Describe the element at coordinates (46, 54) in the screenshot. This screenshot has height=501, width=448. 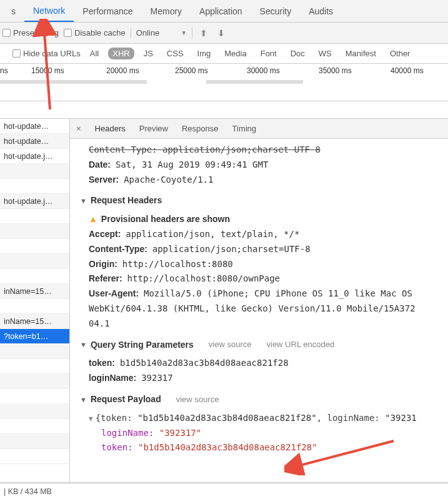
I see `hide-data-urls-option: Hide data URLs` at that location.